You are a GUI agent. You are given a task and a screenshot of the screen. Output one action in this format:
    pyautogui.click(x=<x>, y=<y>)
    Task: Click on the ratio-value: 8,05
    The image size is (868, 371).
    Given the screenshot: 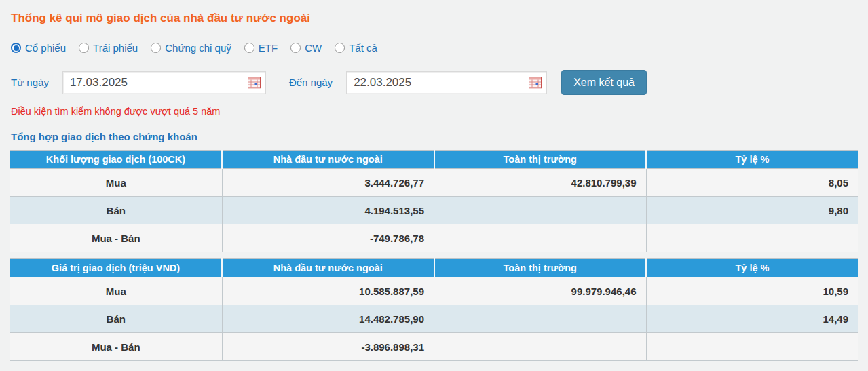 What is the action you would take?
    pyautogui.click(x=752, y=183)
    